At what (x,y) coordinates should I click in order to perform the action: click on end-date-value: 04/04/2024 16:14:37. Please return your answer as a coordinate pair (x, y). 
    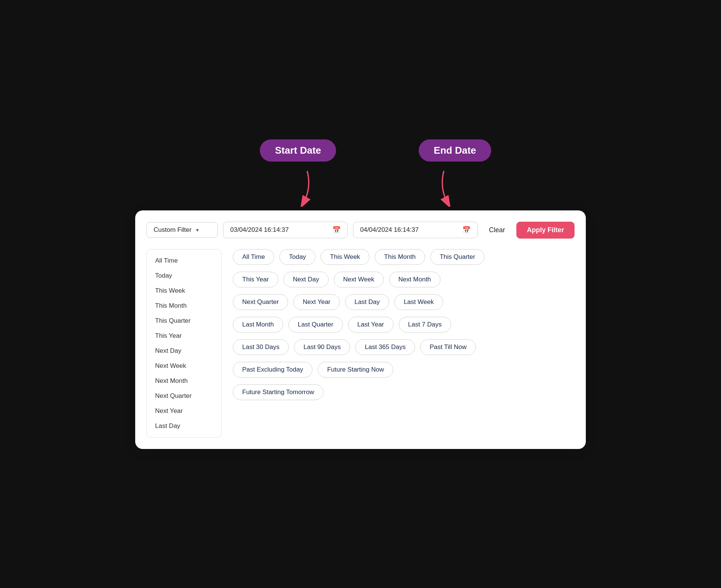
    Looking at the image, I should click on (389, 230).